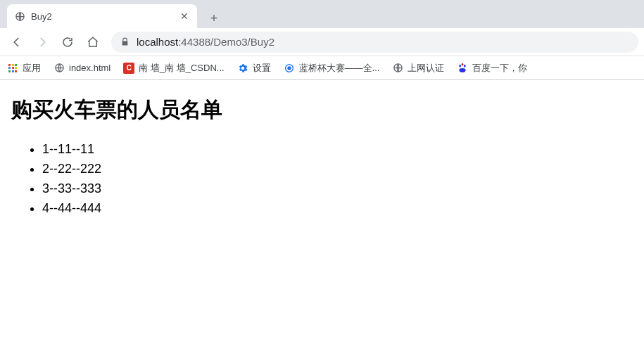  Describe the element at coordinates (42, 42) in the screenshot. I see `forward-button` at that location.